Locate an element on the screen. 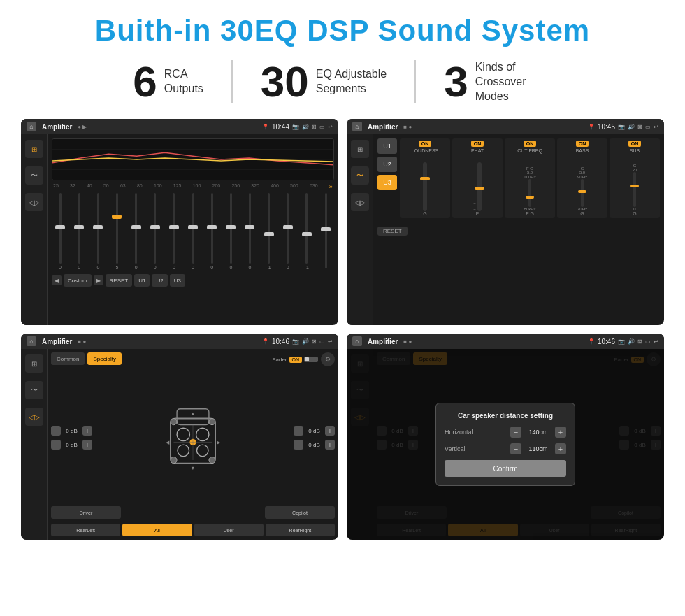 This screenshot has width=685, height=616. eq-slider-11: 0 is located at coordinates (250, 231).